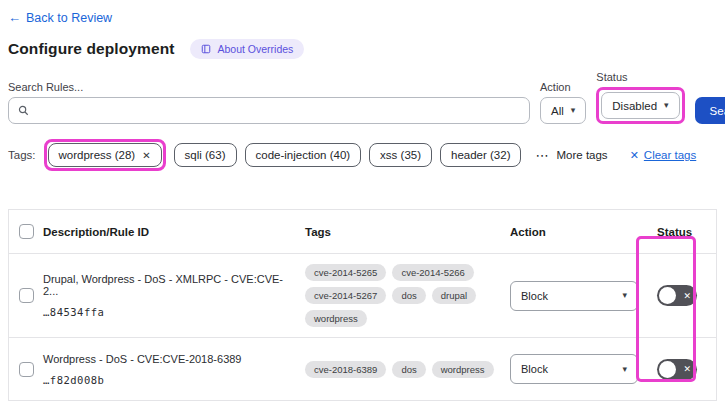  What do you see at coordinates (14, 18) in the screenshot?
I see `back-arrow-icon: ←` at bounding box center [14, 18].